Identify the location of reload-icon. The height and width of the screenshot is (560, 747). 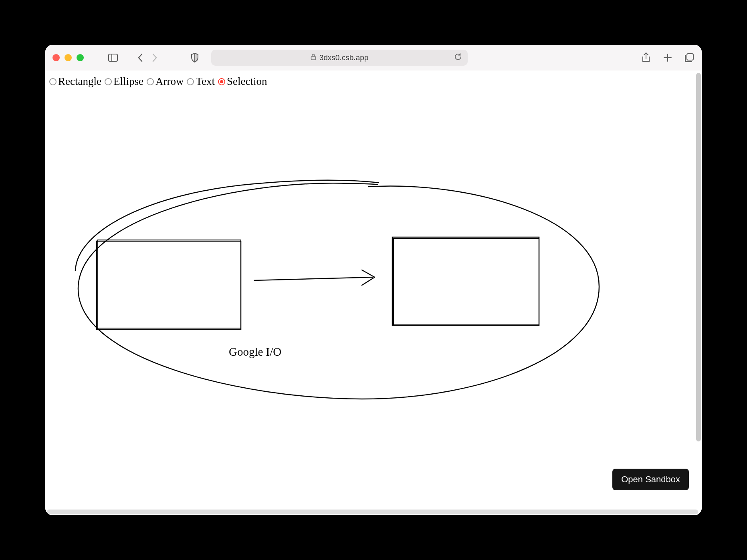
(458, 58).